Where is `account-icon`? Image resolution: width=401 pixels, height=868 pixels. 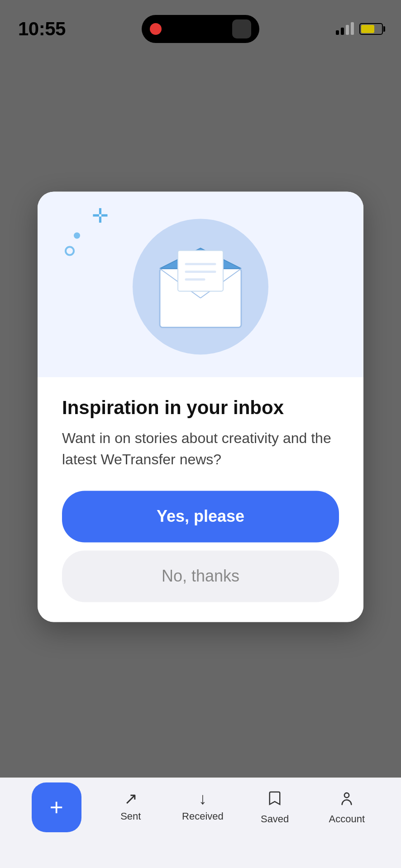 account-icon is located at coordinates (347, 800).